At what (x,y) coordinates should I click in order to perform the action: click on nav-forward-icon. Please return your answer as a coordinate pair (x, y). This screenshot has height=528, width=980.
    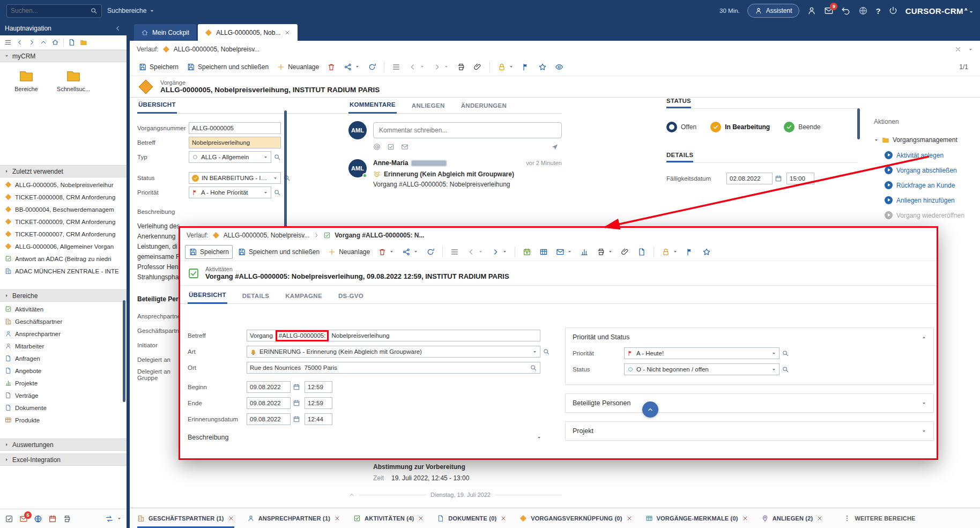
    Looking at the image, I should click on (32, 42).